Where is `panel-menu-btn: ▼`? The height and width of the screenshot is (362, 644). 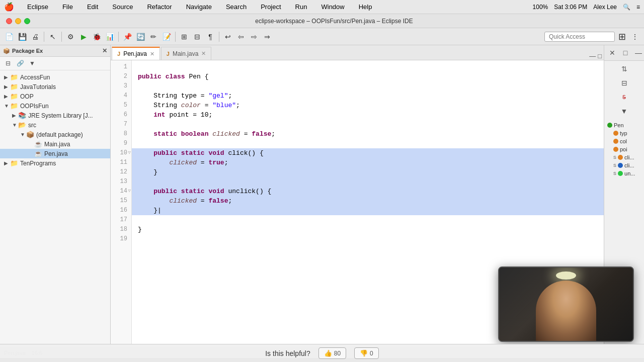
panel-menu-btn: ▼ is located at coordinates (32, 63).